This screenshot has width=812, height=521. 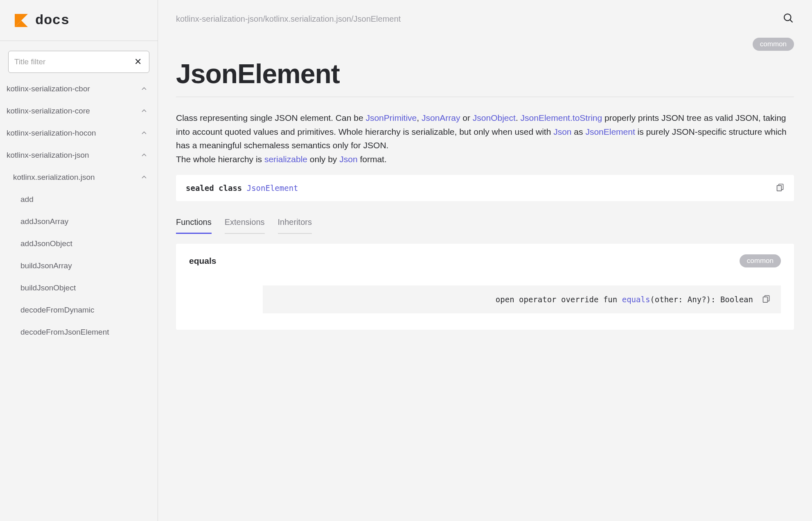 I want to click on nav-label: add, so click(x=27, y=199).